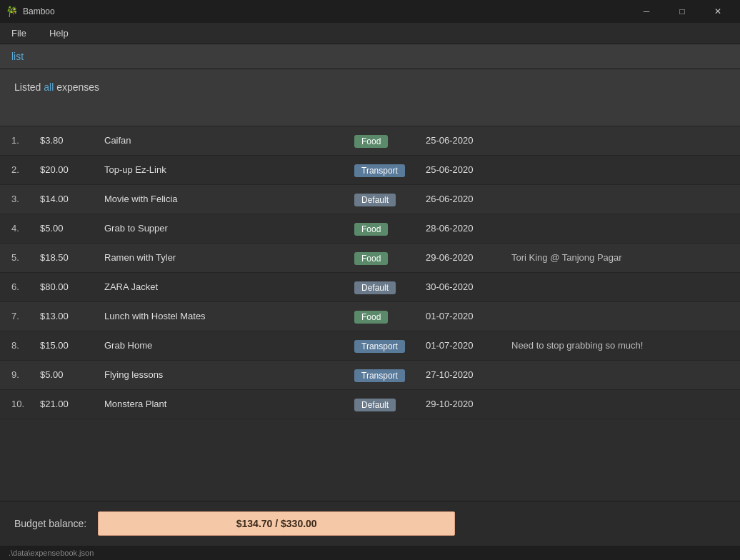 The width and height of the screenshot is (740, 560). I want to click on path-bar: .\data\expensebook.json, so click(370, 553).